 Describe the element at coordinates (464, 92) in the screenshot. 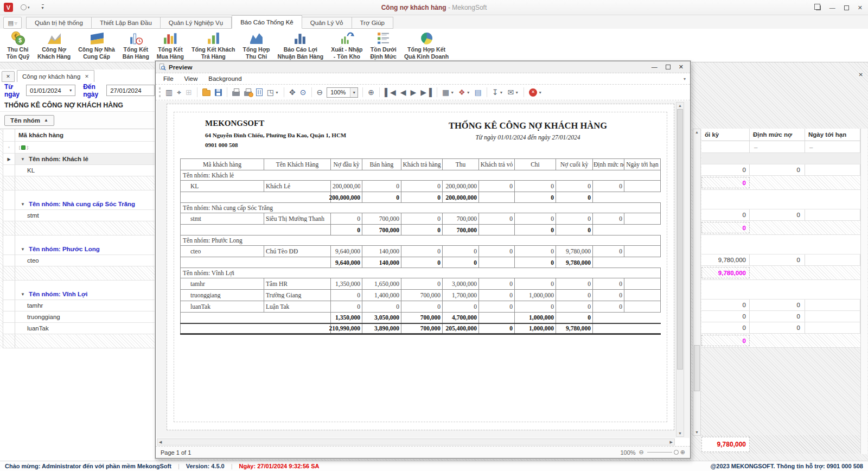

I see `page-color-button: ❖▼` at that location.